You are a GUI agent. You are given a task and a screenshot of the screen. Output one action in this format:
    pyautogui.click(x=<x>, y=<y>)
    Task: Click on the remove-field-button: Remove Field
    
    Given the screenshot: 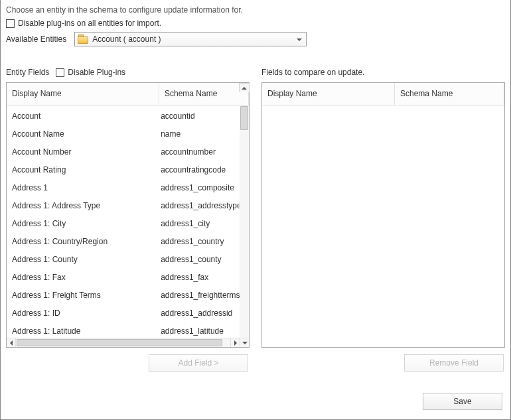 What is the action you would take?
    pyautogui.click(x=454, y=363)
    